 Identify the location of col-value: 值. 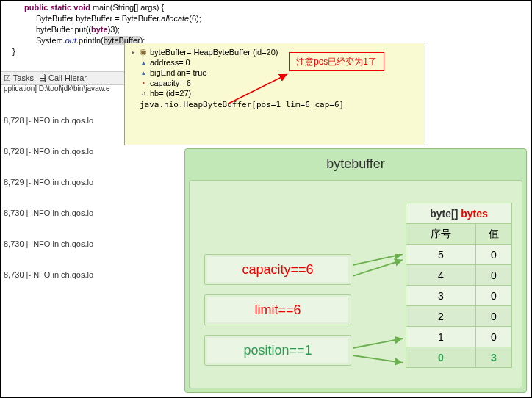
(494, 234).